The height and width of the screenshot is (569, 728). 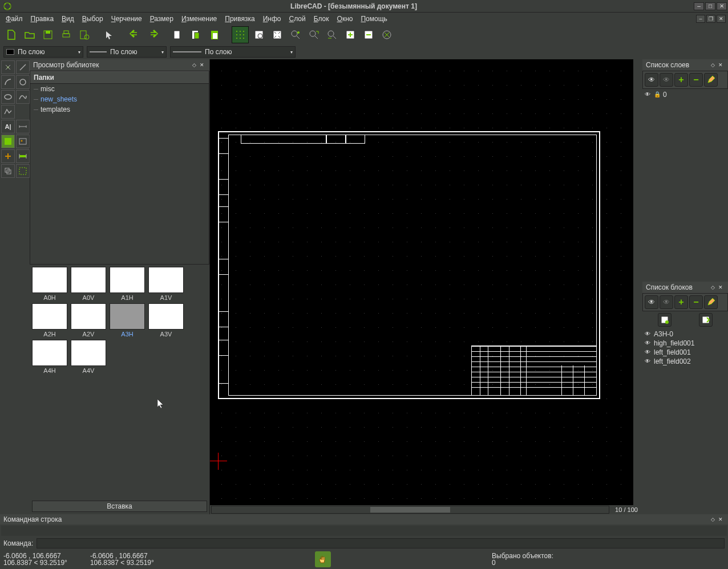 What do you see at coordinates (120, 109) in the screenshot?
I see `folder-item-templates: templates` at bounding box center [120, 109].